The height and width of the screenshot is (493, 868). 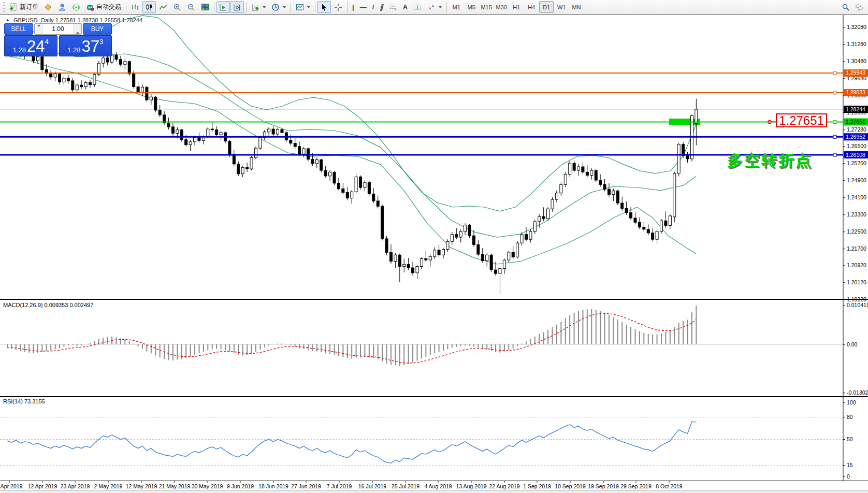 I want to click on chart-window-button, so click(x=48, y=7).